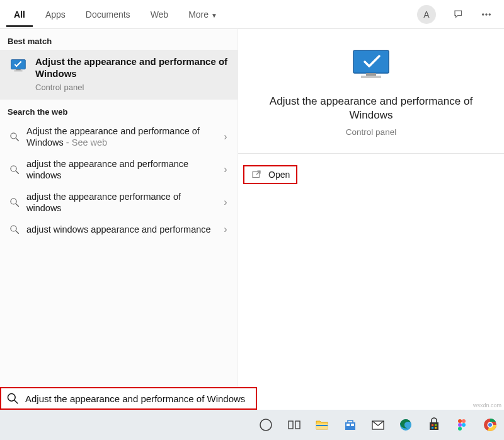 This screenshot has height=440, width=504. What do you see at coordinates (252, 425) in the screenshot?
I see `taskbar` at bounding box center [252, 425].